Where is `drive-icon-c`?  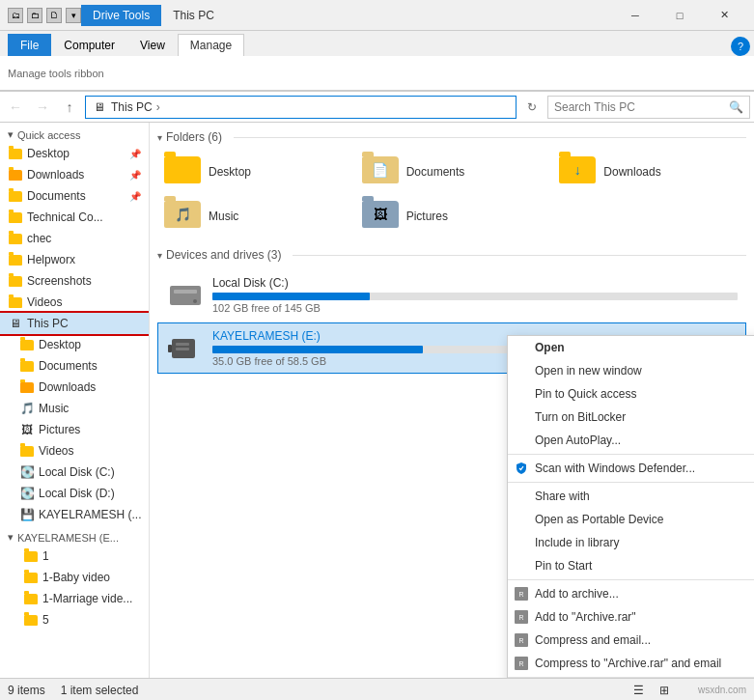 drive-icon-c is located at coordinates (185, 295).